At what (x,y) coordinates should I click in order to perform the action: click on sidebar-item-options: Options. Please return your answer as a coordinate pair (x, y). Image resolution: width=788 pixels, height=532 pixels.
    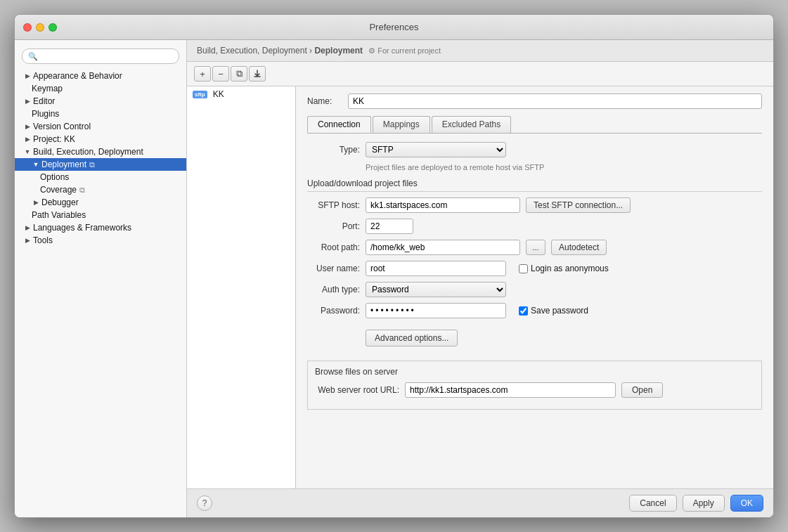
    Looking at the image, I should click on (101, 177).